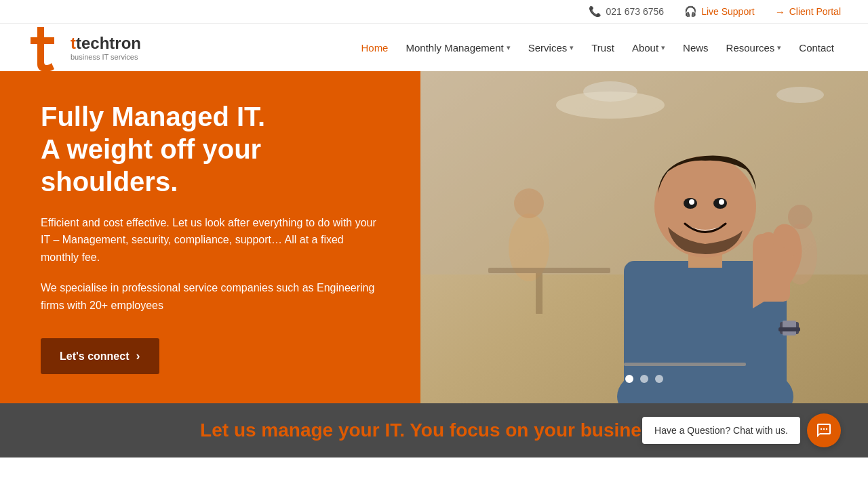 This screenshot has width=868, height=488. Describe the element at coordinates (780, 12) in the screenshot. I see `portal-icon: →` at that location.